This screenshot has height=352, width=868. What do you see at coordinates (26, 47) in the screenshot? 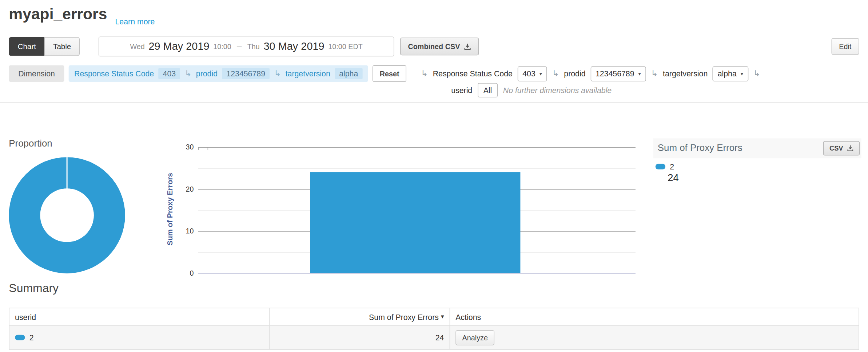
I see `chart-view-button: Chart` at bounding box center [26, 47].